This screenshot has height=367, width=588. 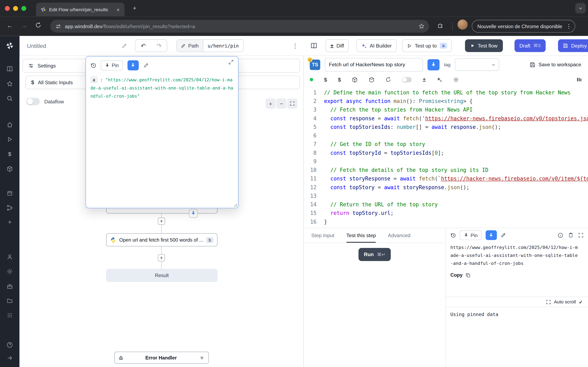 I want to click on clipboard-icon, so click(x=571, y=235).